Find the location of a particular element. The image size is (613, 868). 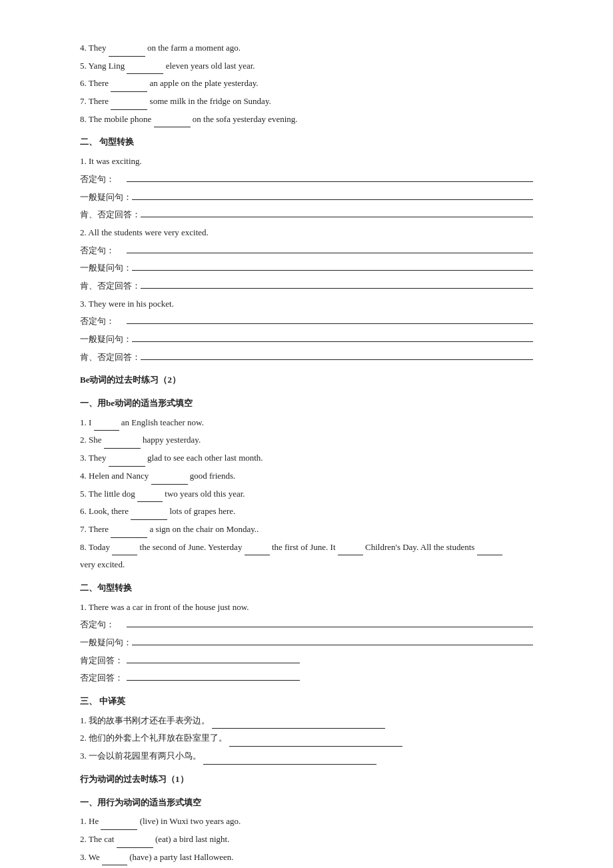

s2-item-1-num: 1. I is located at coordinates (87, 423).